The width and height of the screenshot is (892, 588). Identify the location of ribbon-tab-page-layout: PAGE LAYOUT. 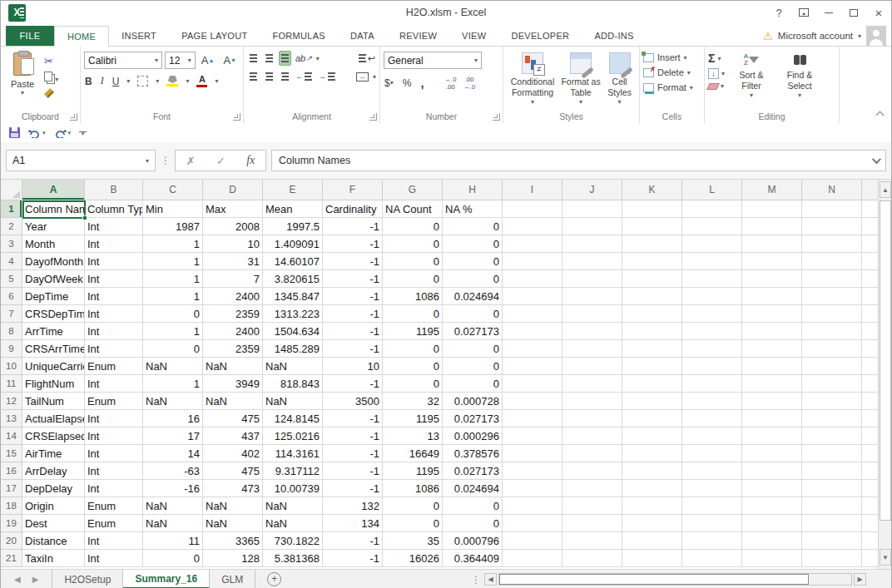
(215, 36).